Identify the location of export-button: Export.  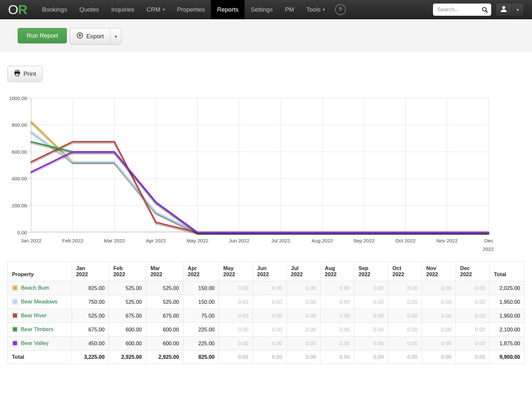
(90, 36).